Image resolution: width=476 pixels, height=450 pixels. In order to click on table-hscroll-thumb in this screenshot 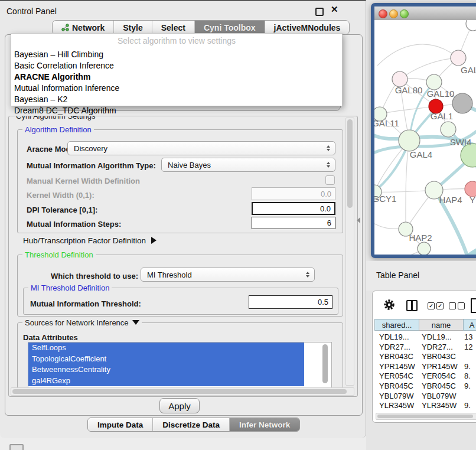, I will do `click(425, 416)`.